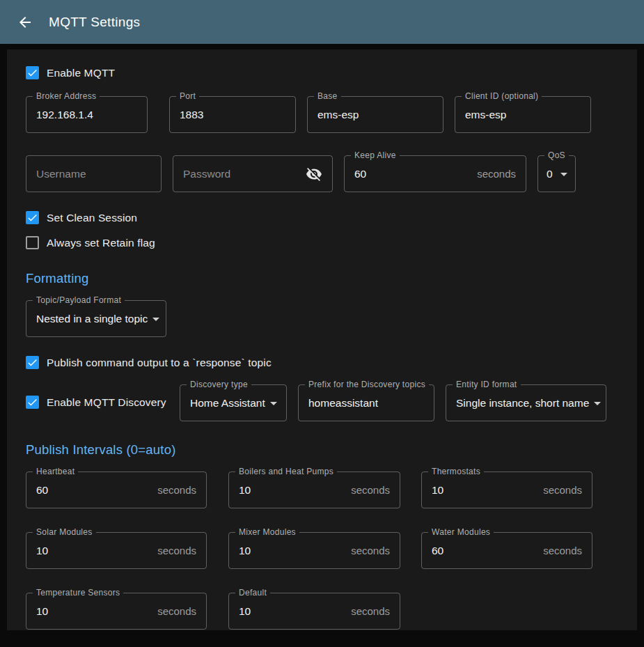 The height and width of the screenshot is (647, 644). What do you see at coordinates (375, 155) in the screenshot?
I see `keep-alive-label: Keep Alive` at bounding box center [375, 155].